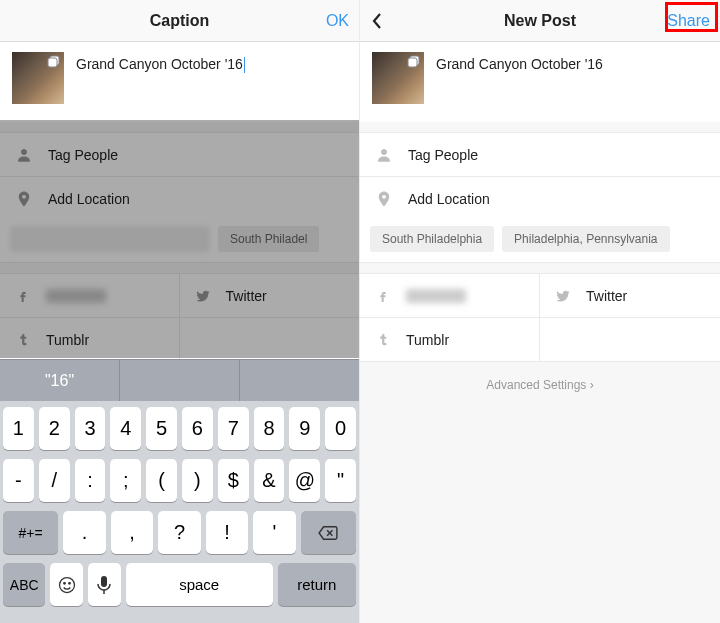 The width and height of the screenshot is (720, 623). Describe the element at coordinates (377, 21) in the screenshot. I see `back-button` at that location.